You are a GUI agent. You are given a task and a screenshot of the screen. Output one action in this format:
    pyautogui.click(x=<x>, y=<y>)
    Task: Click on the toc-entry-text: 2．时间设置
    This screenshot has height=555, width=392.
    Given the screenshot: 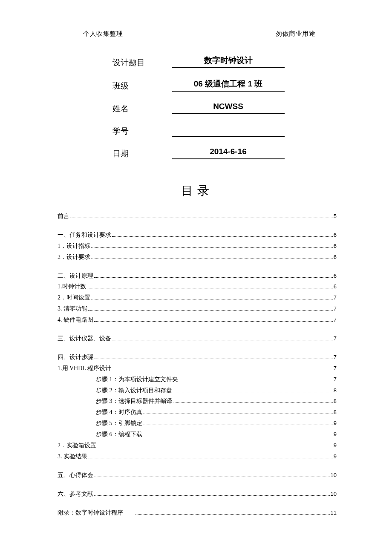 What is the action you would take?
    pyautogui.click(x=74, y=298)
    